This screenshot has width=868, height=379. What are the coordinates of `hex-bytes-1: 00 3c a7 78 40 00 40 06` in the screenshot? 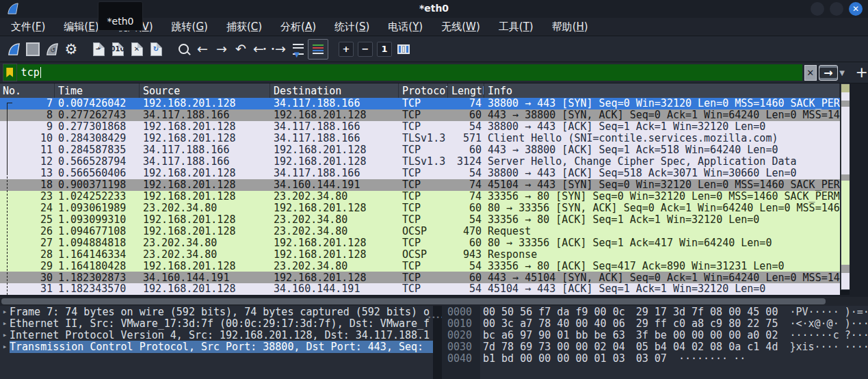 It's located at (554, 324).